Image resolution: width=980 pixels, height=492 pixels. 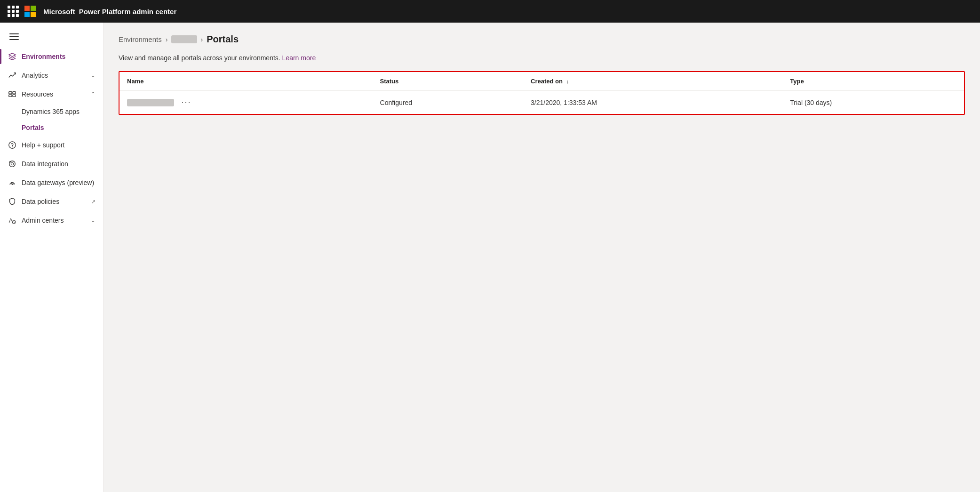 I want to click on sidebar-item-portals: Portals, so click(x=52, y=128).